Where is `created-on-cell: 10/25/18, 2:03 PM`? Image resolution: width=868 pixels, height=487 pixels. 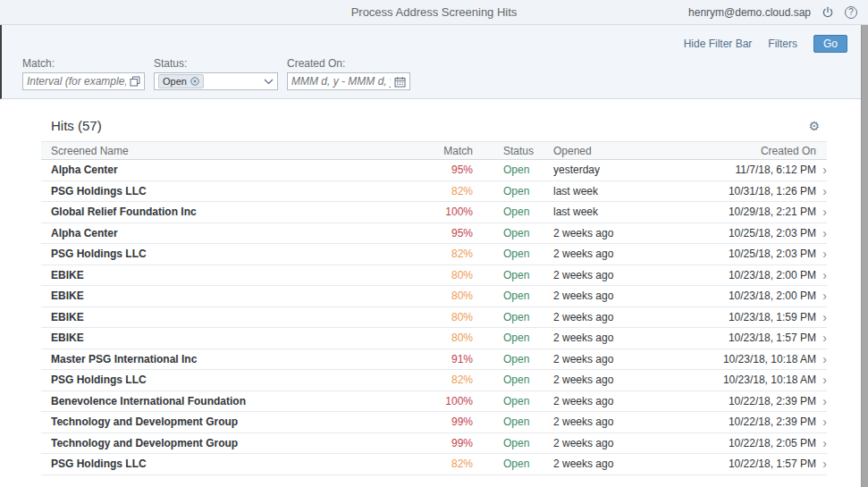 created-on-cell: 10/25/18, 2:03 PM is located at coordinates (738, 254).